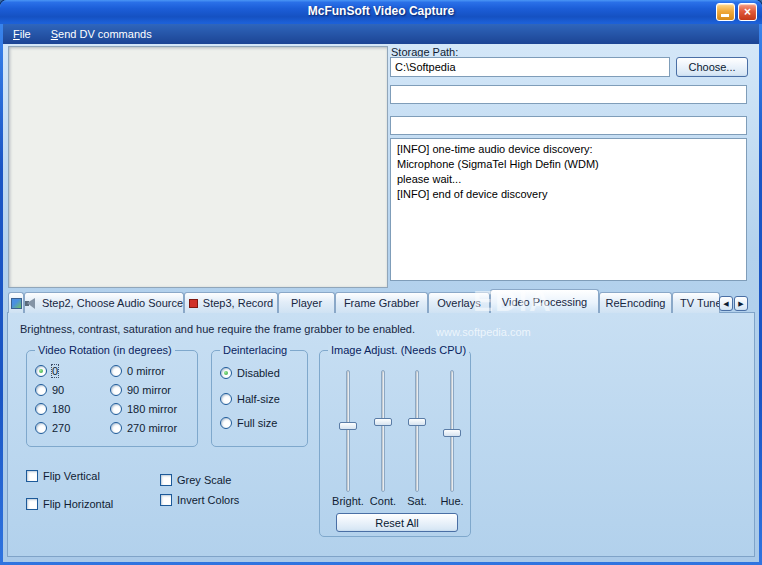 This screenshot has width=762, height=565. Describe the element at coordinates (258, 399) in the screenshot. I see `radio-label: Half-size` at that location.